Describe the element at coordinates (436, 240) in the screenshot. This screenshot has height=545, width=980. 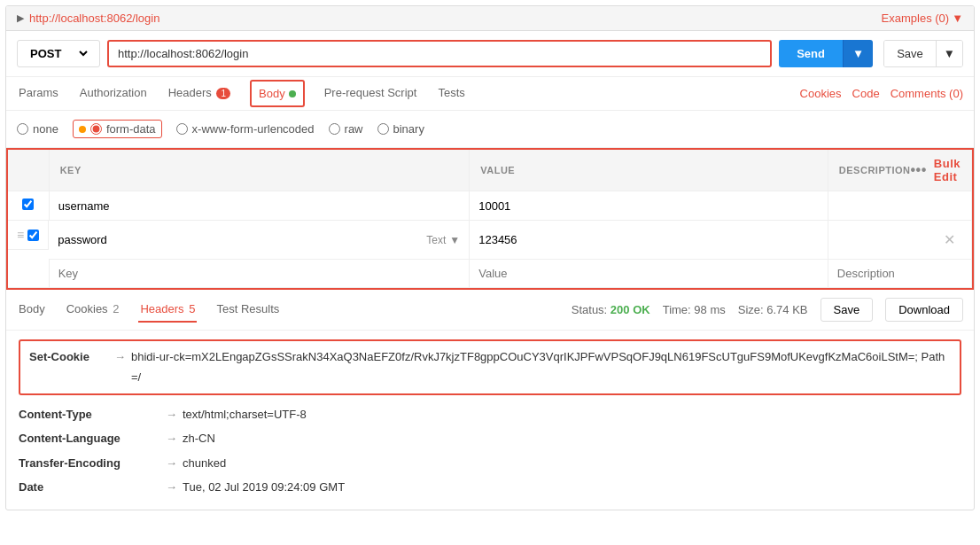
I see `row2-type-label: Text` at that location.